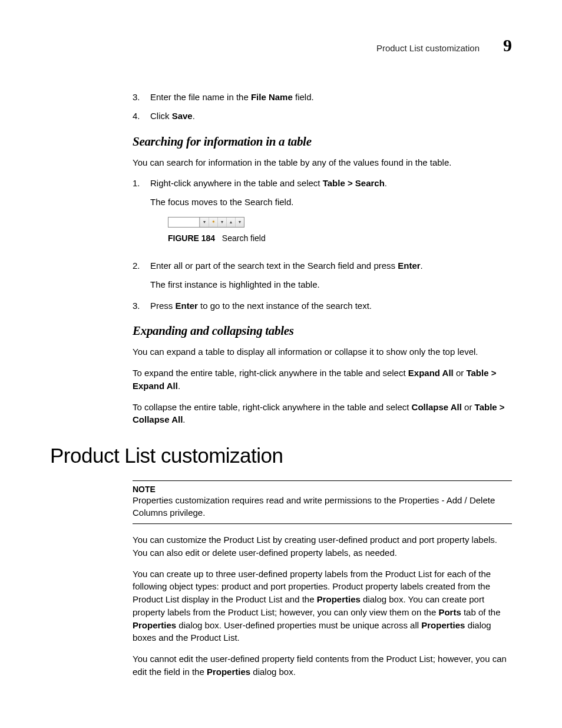 The image size is (562, 728). What do you see at coordinates (331, 202) in the screenshot?
I see `step-sub: The focus moves to the Search field.` at bounding box center [331, 202].